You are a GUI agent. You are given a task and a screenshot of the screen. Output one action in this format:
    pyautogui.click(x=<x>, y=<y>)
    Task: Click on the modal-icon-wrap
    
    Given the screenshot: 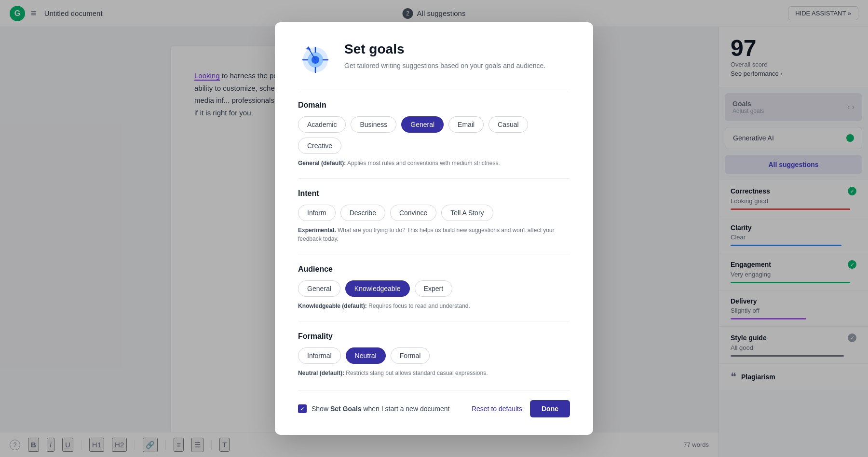 What is the action you would take?
    pyautogui.click(x=315, y=59)
    